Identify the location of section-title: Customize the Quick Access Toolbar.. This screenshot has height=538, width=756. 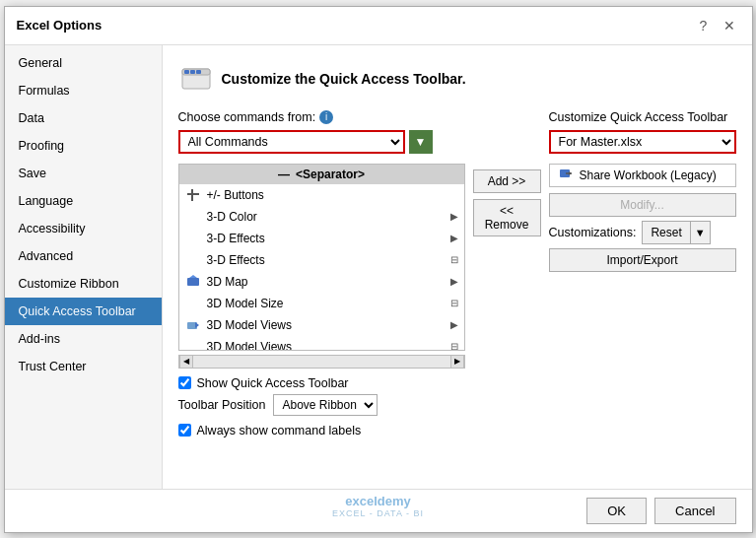
(344, 79).